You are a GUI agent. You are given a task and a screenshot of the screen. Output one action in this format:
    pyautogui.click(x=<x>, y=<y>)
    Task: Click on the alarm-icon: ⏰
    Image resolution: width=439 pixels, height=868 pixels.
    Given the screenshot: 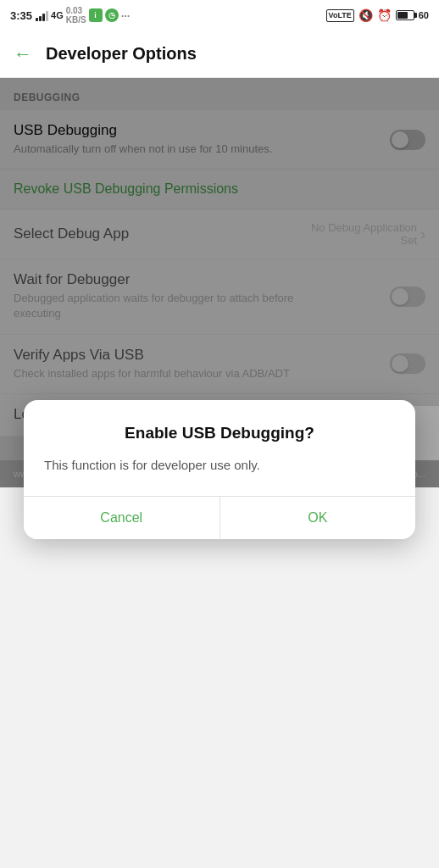 What is the action you would take?
    pyautogui.click(x=385, y=15)
    